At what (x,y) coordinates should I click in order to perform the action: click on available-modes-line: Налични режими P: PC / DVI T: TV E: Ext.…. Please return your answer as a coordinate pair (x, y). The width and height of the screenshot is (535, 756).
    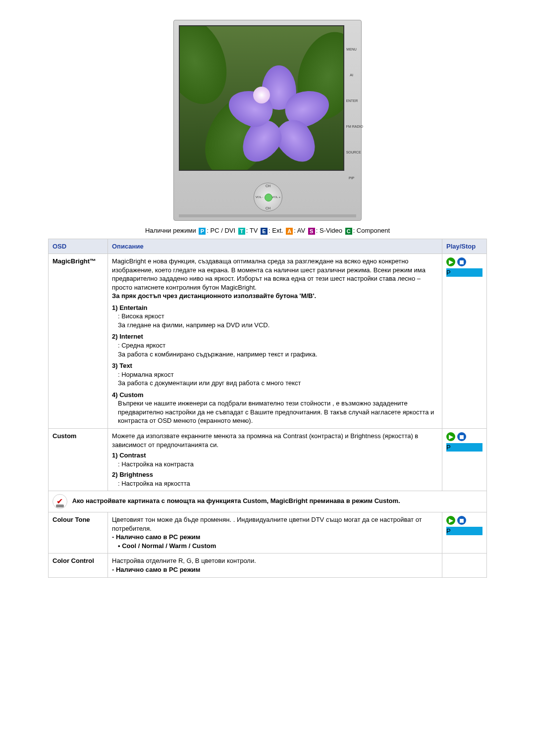
    Looking at the image, I should click on (268, 231).